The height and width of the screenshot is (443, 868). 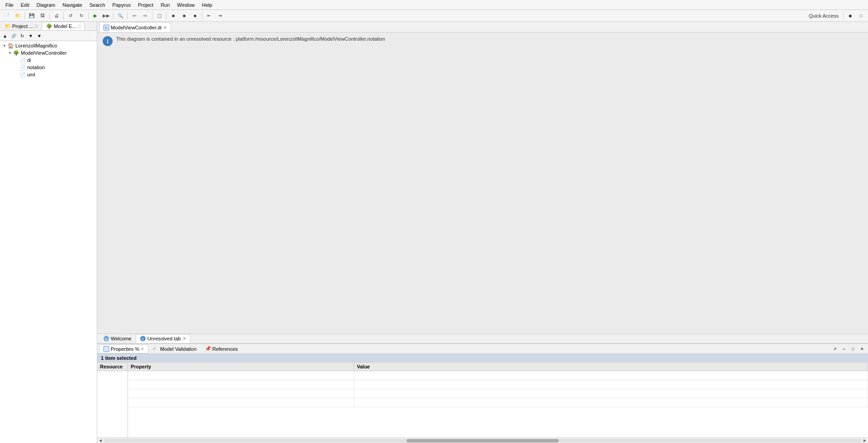 I want to click on references-icon: 📌, so click(x=208, y=349).